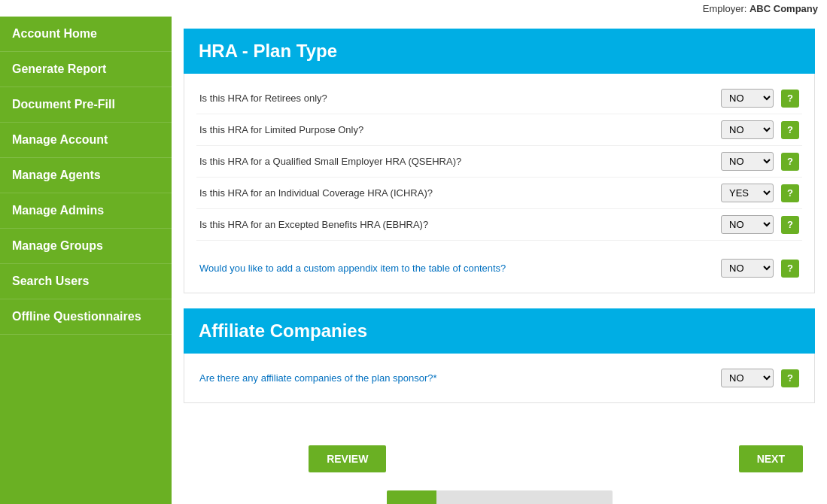  Describe the element at coordinates (57, 246) in the screenshot. I see `sidebar-label-manage-groups: Manage Groups` at that location.